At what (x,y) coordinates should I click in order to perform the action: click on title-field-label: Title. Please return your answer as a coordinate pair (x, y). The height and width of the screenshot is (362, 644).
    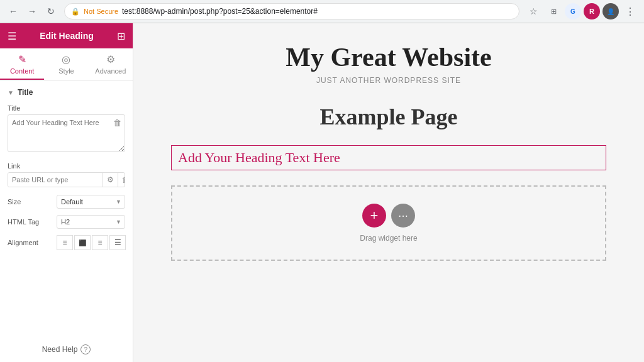
    Looking at the image, I should click on (67, 108).